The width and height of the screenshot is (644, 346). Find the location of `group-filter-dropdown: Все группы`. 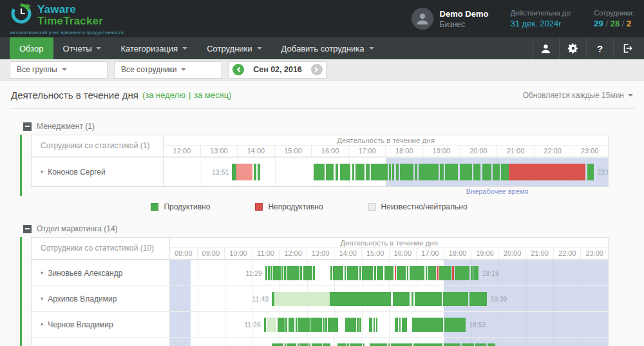

group-filter-dropdown: Все группы is located at coordinates (59, 70).